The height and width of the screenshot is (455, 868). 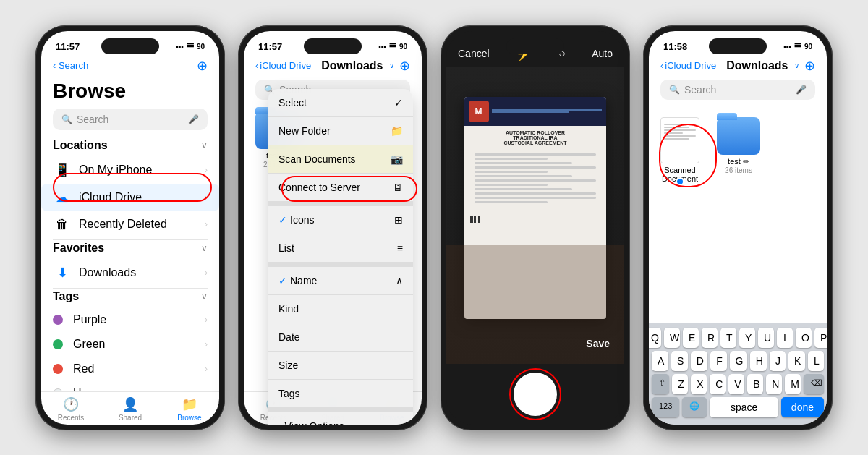 What do you see at coordinates (699, 384) in the screenshot?
I see `key-x: X` at bounding box center [699, 384].